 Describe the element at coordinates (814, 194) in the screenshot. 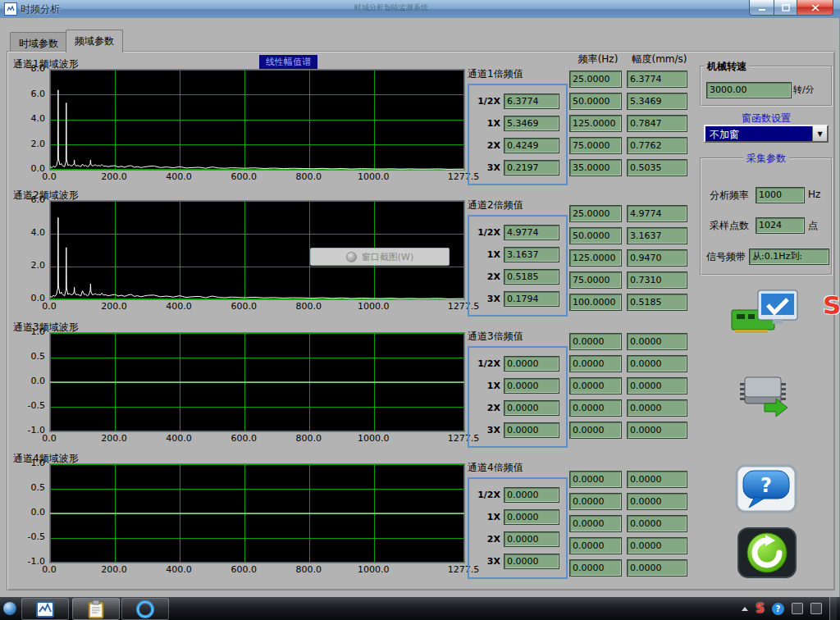

I see `analysis-freq-unit: Hz` at that location.